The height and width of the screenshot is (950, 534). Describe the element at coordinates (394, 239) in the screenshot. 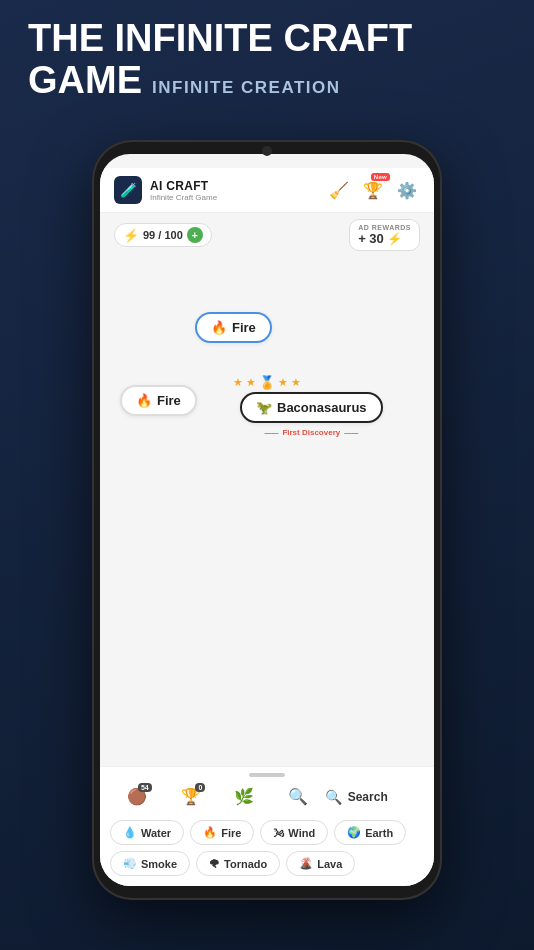

I see `ad-rewards-icon: ⚡` at that location.